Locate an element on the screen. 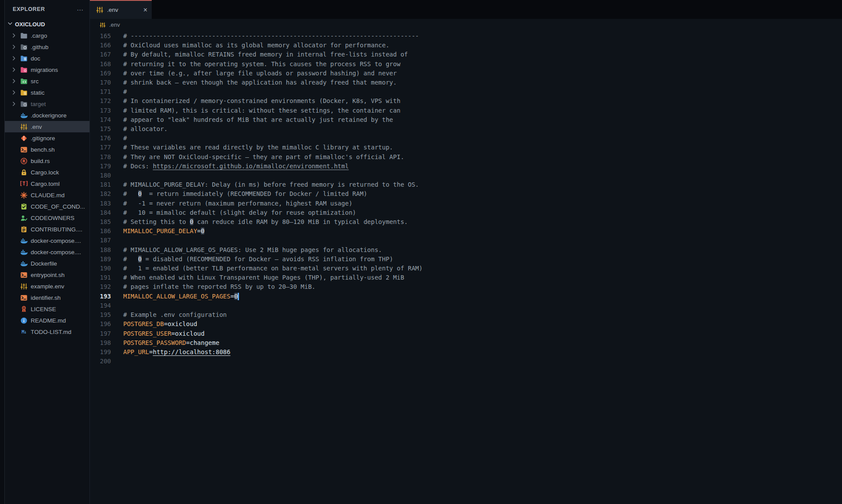  code-line: 170# shrink back — even though the appli… is located at coordinates (466, 82).